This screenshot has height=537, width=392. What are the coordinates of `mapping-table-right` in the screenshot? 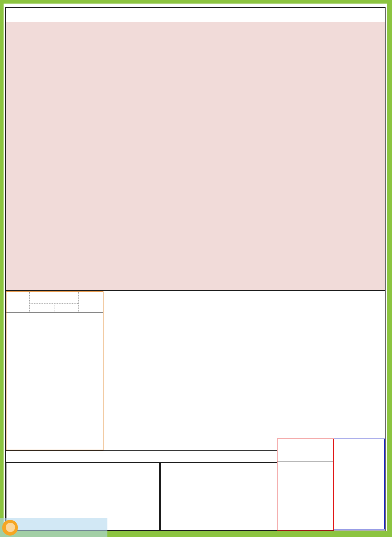 It's located at (219, 496).